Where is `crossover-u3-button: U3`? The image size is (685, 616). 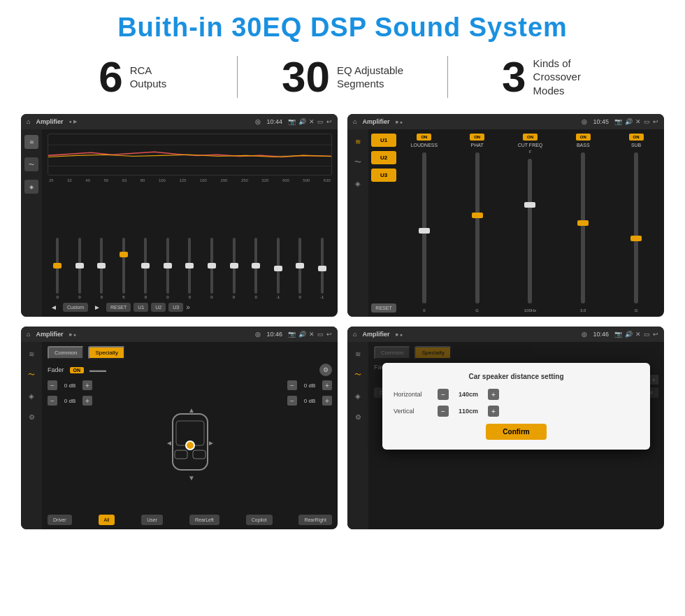
crossover-u3-button: U3 is located at coordinates (384, 175).